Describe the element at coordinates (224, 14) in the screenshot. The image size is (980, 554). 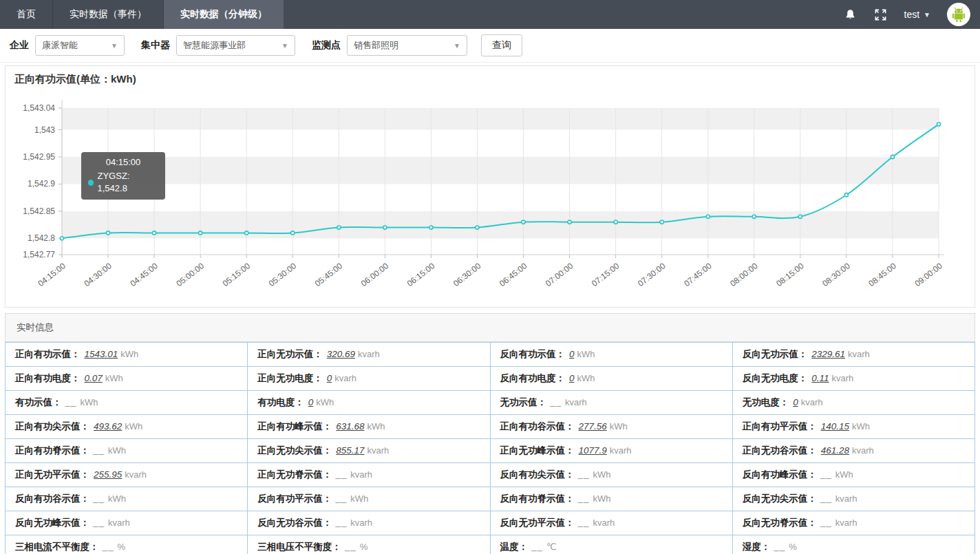
I see `tab-realtime-minute: 实时数据（分钟级）` at that location.